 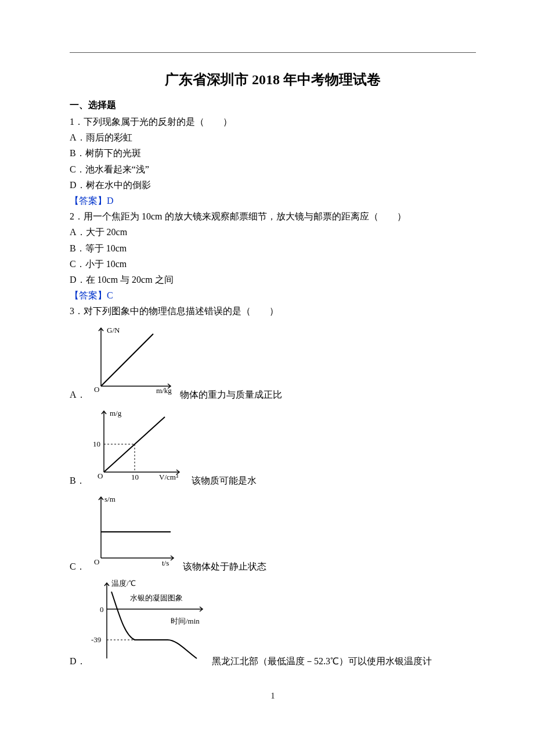 What do you see at coordinates (273, 232) in the screenshot?
I see `q2-opt-a: A．大于 20cm` at bounding box center [273, 232].